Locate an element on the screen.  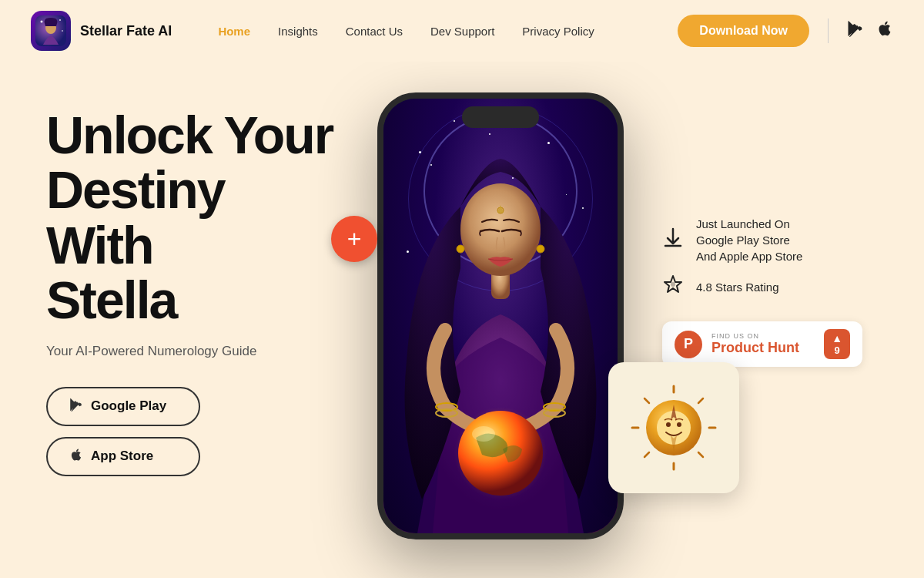
brand-name: Stellar Fate AI is located at coordinates (126, 31).